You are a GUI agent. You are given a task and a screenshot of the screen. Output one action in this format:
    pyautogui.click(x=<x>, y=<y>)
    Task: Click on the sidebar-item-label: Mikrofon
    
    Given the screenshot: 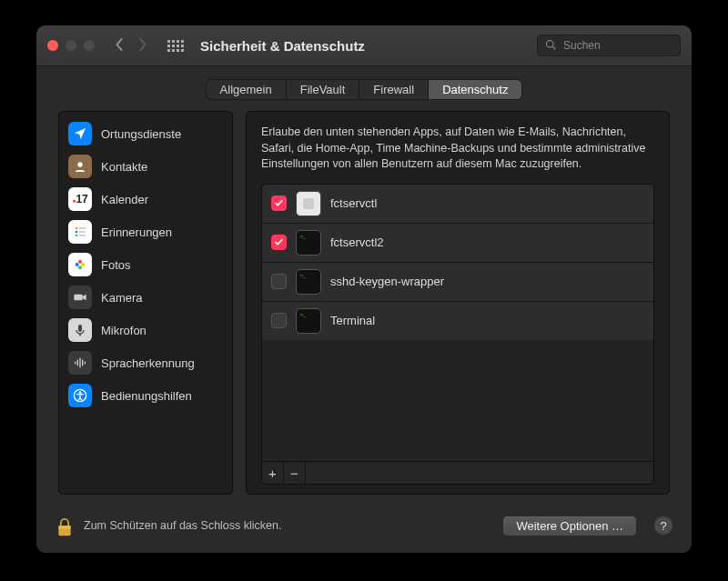 What is the action you would take?
    pyautogui.click(x=124, y=331)
    